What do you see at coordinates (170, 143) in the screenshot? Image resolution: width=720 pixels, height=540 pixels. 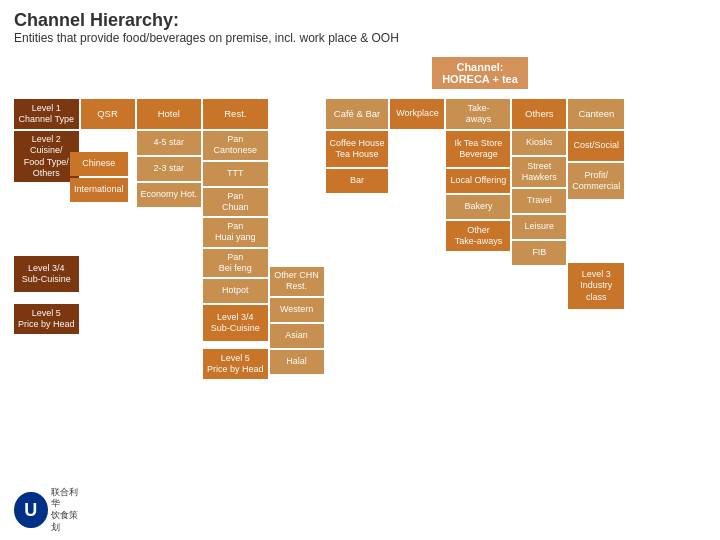 I see `hotel-45star: 4-5 star` at bounding box center [170, 143].